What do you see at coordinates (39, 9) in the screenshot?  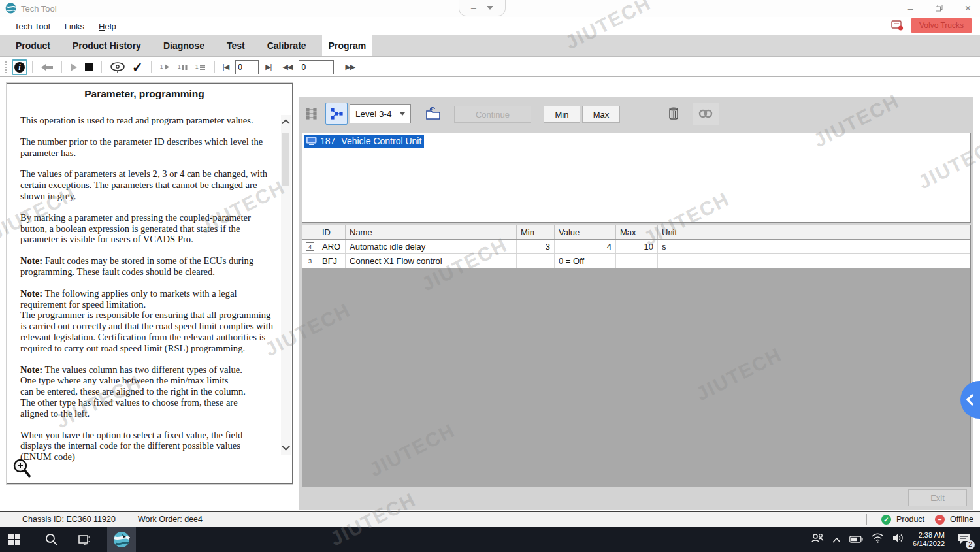 I see `window-title: Tech Tool` at bounding box center [39, 9].